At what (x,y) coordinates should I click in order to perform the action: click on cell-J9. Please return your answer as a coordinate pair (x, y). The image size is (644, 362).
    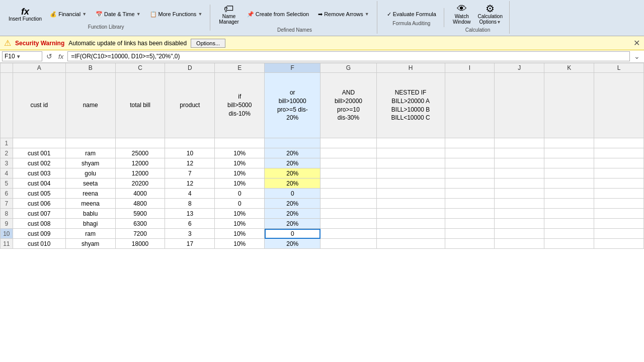
    Looking at the image, I should click on (519, 224).